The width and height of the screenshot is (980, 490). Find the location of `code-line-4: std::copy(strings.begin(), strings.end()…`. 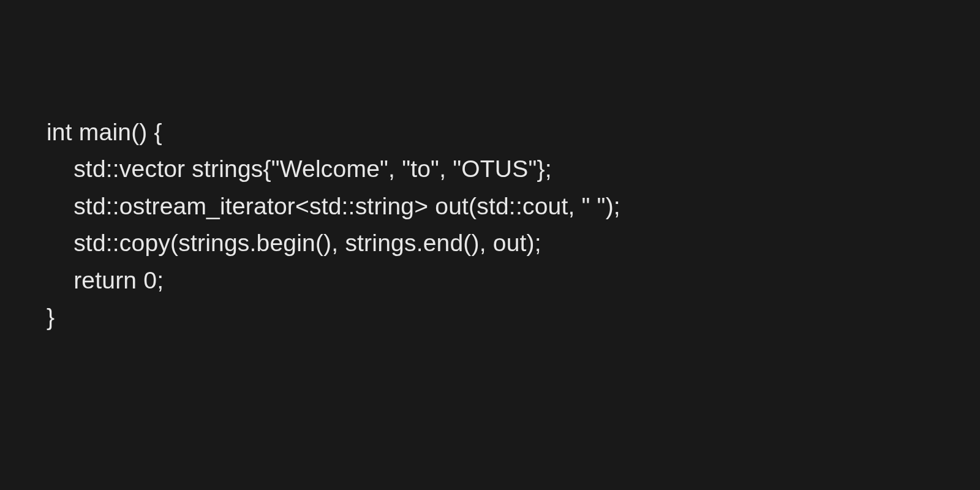

code-line-4: std::copy(strings.begin(), strings.end()… is located at coordinates (294, 243).